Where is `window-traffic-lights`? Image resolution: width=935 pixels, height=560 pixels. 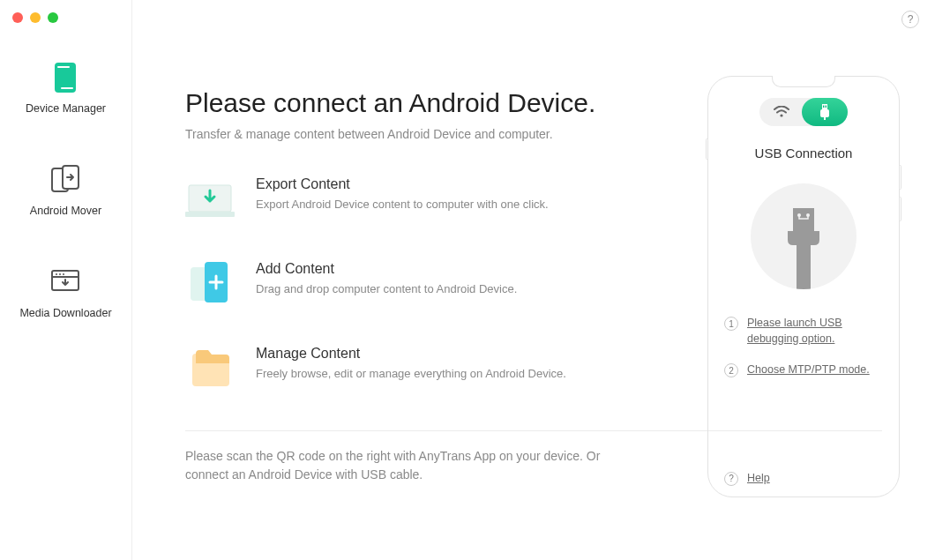 window-traffic-lights is located at coordinates (35, 18).